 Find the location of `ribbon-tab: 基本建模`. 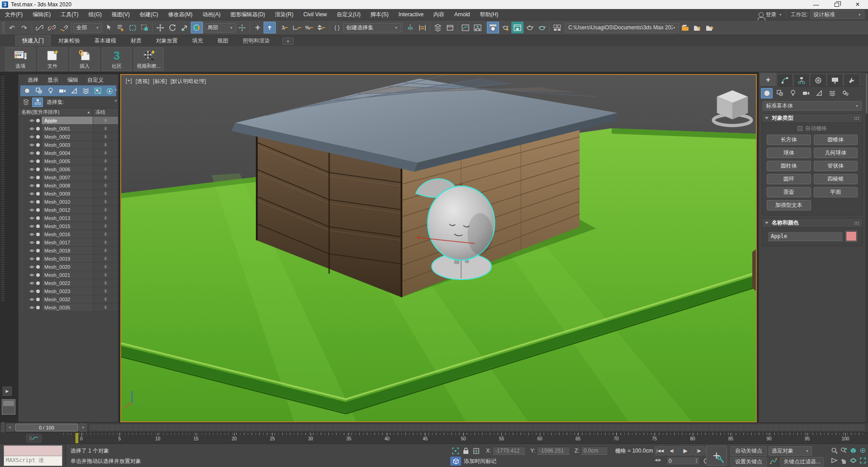

ribbon-tab: 基本建模 is located at coordinates (105, 41).